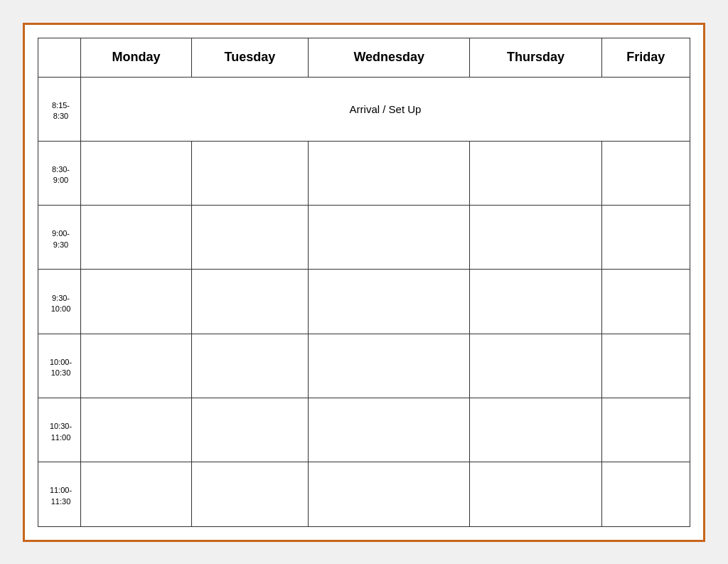 This screenshot has width=728, height=564. I want to click on table-row: 10:30-11:00, so click(364, 430).